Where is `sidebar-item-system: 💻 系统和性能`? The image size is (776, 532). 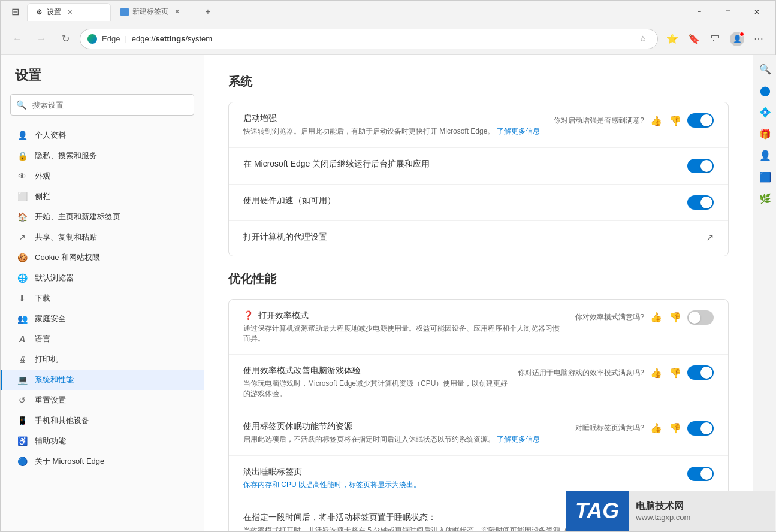
sidebar-item-system: 💻 系统和性能 is located at coordinates (102, 380).